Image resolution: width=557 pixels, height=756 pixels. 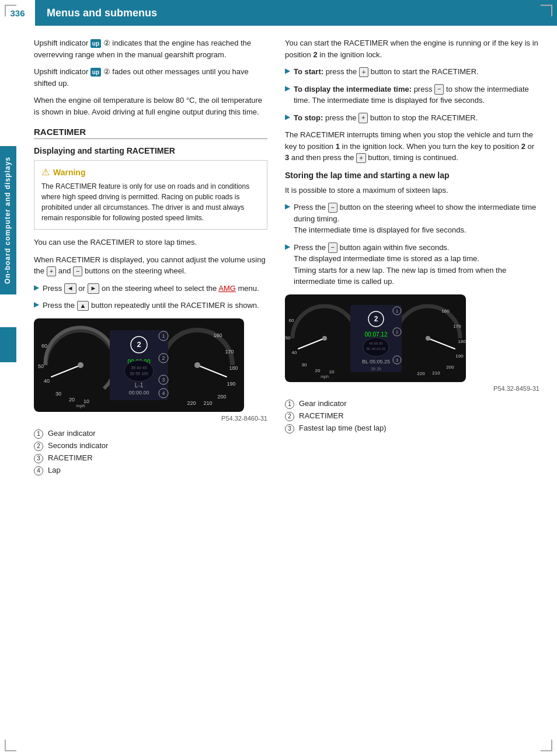 I want to click on dashboard-svg-left: 60 50 40 30 20 10 mph 160 1, so click(x=139, y=365).